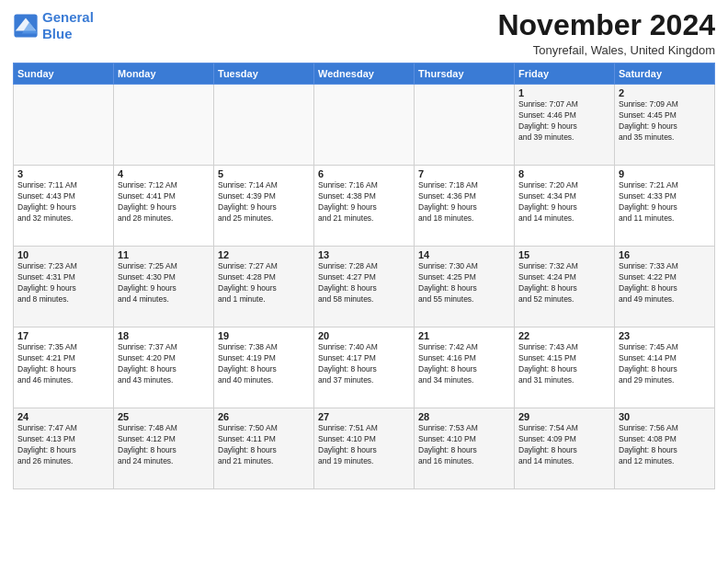 This screenshot has height=563, width=728. I want to click on header-friday: Friday, so click(564, 74).